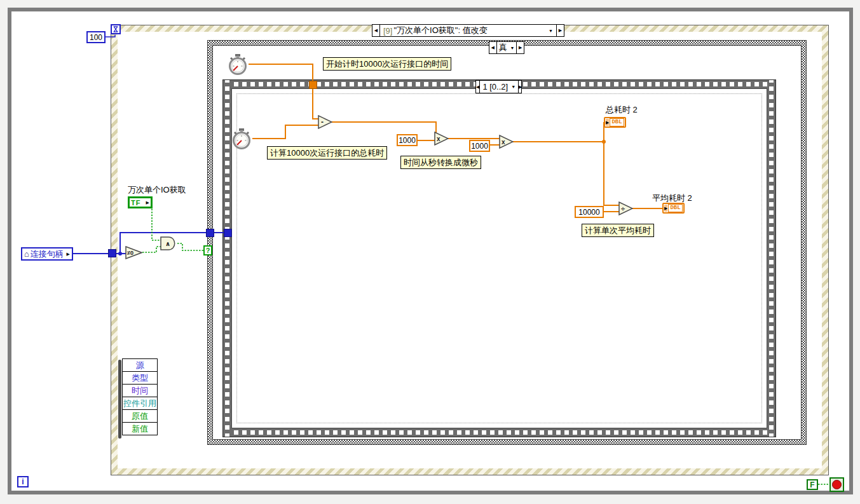 The height and width of the screenshot is (504, 860). Describe the element at coordinates (560, 31) in the screenshot. I see `event-next-button: ▶` at that location.